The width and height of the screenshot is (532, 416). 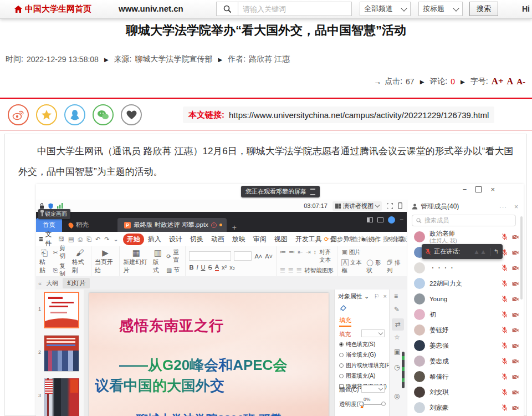 I want to click on wps-menu-item: 切换, so click(x=197, y=240).